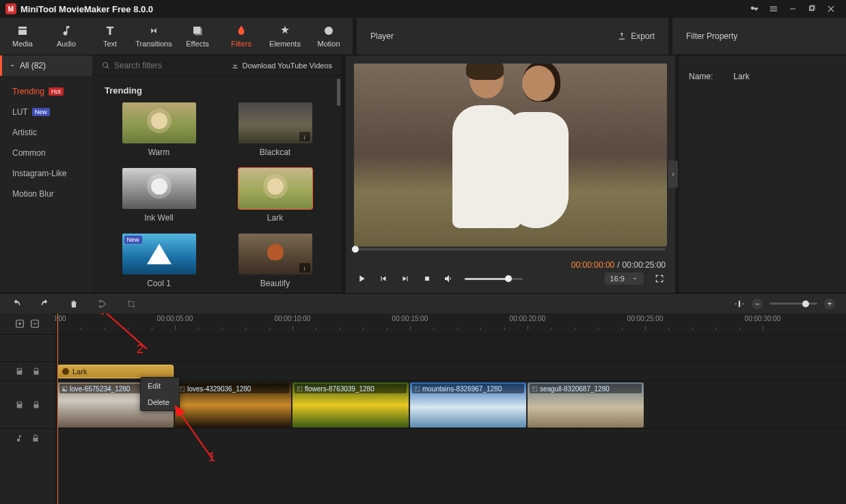 The width and height of the screenshot is (846, 504). What do you see at coordinates (673, 174) in the screenshot?
I see `player-expand-toggle: ›` at bounding box center [673, 174].